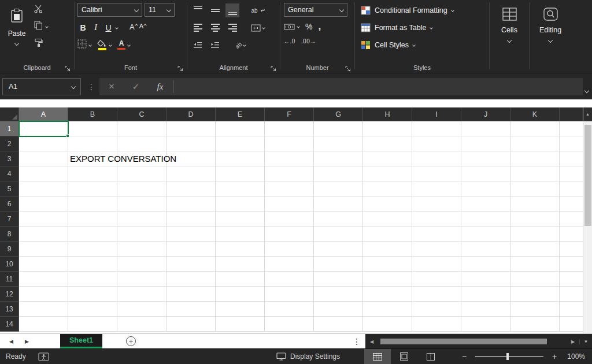 This screenshot has height=364, width=592. I want to click on zoom-slider-thumb, so click(508, 356).